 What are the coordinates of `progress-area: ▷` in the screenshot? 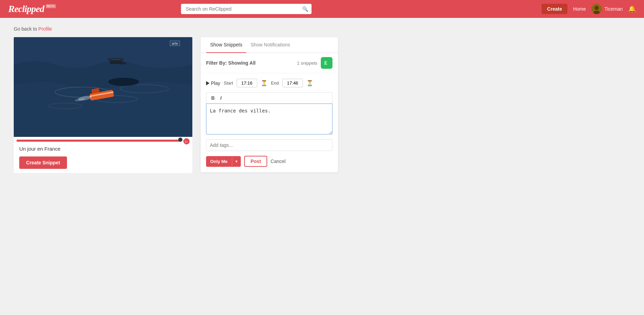 It's located at (103, 139).